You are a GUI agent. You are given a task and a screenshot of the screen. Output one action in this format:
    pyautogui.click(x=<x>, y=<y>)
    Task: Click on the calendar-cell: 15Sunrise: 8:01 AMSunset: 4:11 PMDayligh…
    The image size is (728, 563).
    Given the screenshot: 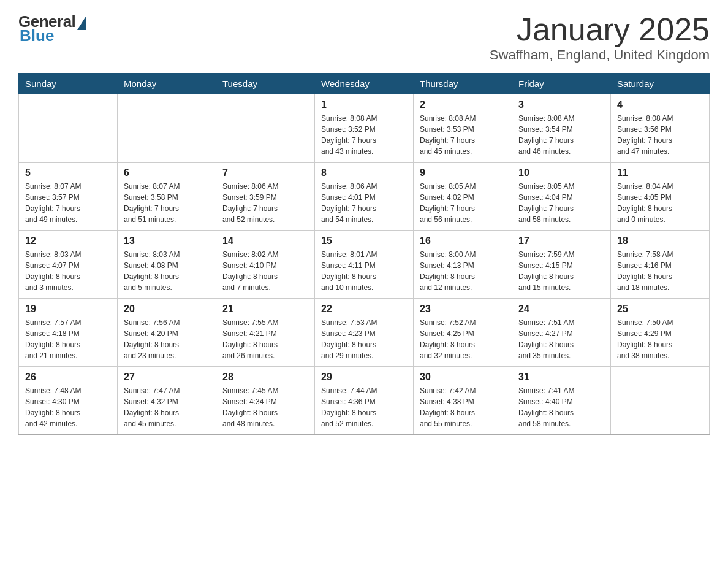 What is the action you would take?
    pyautogui.click(x=364, y=265)
    